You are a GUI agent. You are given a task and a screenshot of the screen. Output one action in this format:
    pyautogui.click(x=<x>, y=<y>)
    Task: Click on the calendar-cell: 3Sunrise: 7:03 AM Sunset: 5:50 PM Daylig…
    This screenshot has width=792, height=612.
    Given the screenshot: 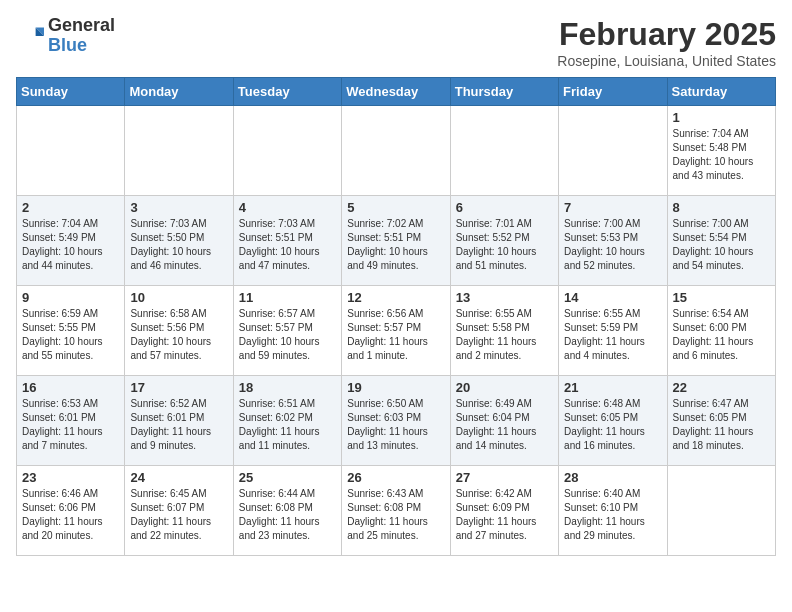 What is the action you would take?
    pyautogui.click(x=179, y=241)
    